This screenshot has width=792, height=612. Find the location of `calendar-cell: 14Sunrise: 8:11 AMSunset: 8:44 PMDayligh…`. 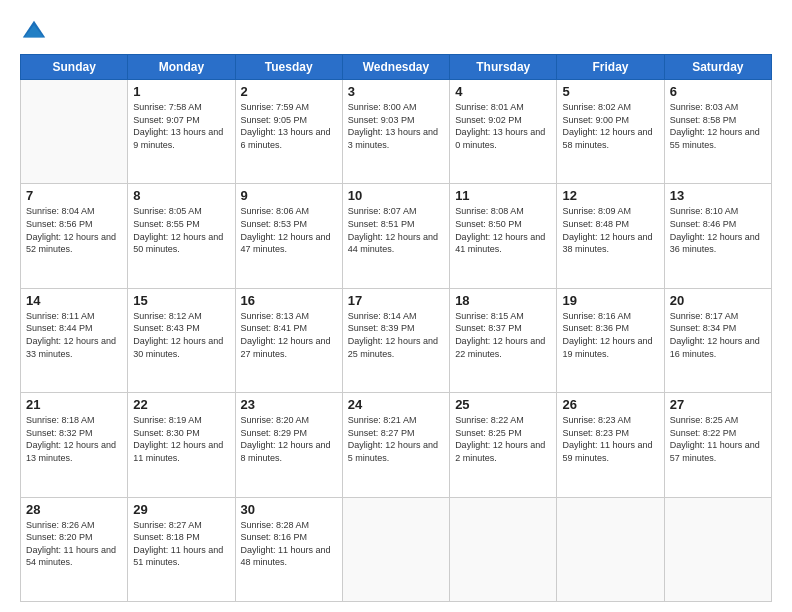

calendar-cell: 14Sunrise: 8:11 AMSunset: 8:44 PMDayligh… is located at coordinates (74, 340).